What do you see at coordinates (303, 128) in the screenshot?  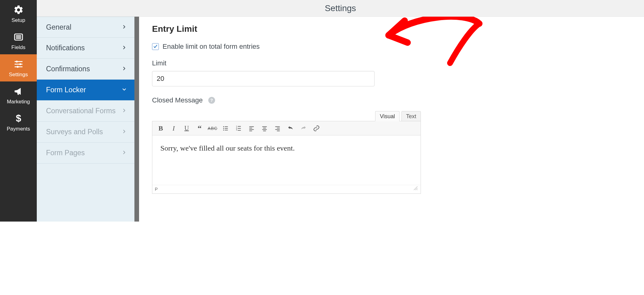 I see `redo-icon` at bounding box center [303, 128].